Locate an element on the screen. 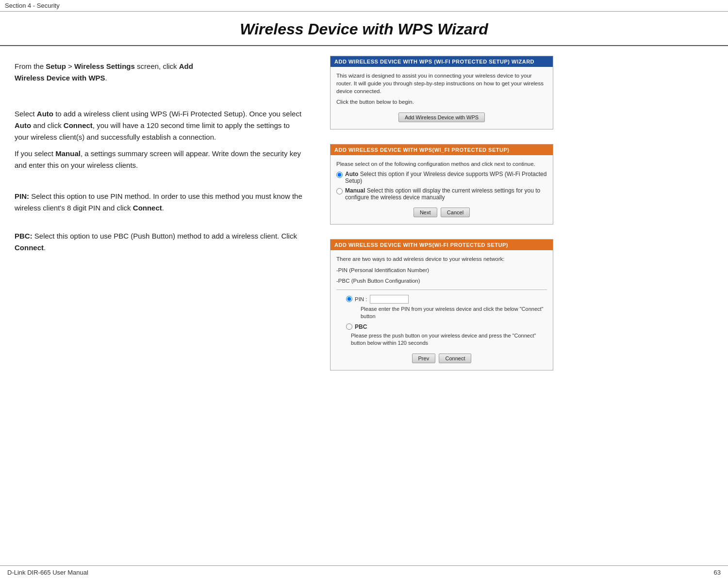 Image resolution: width=728 pixels, height=579 pixels. bold-pbc: PBC: is located at coordinates (23, 236).